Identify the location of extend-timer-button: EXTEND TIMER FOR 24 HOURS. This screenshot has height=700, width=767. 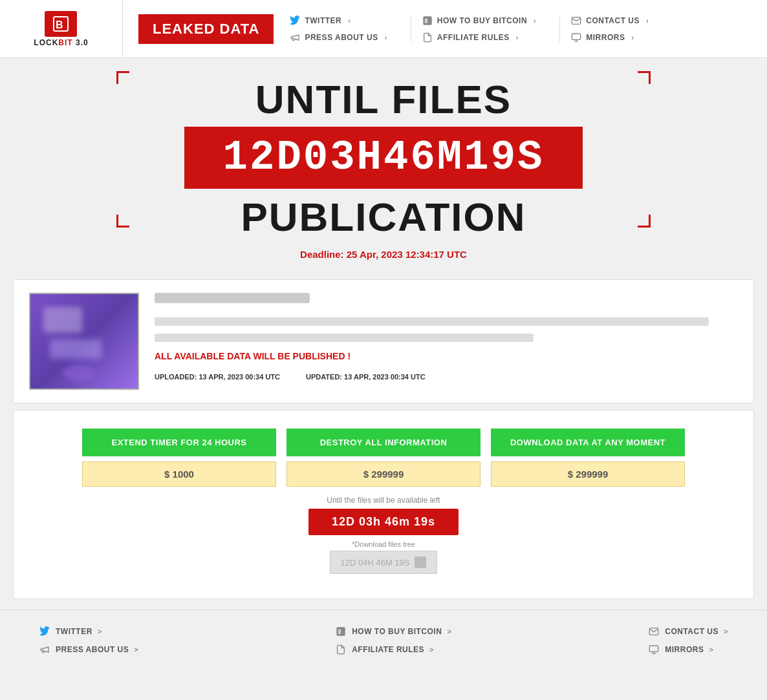
(179, 442).